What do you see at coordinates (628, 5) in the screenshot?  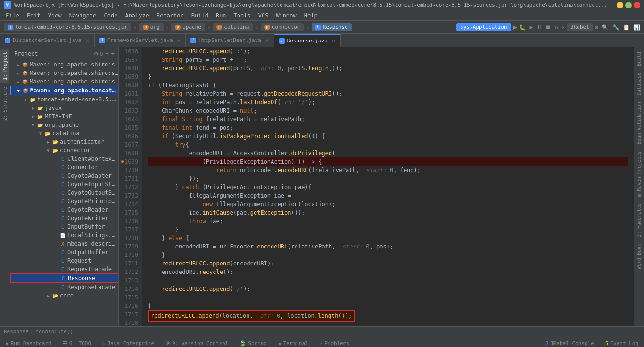 I see `maximize-button` at bounding box center [628, 5].